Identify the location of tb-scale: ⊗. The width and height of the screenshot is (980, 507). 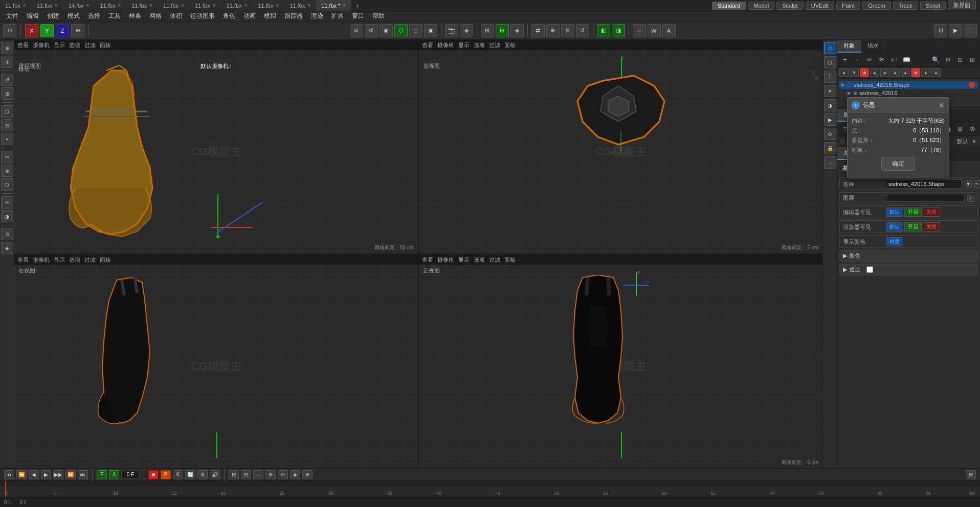
(568, 31).